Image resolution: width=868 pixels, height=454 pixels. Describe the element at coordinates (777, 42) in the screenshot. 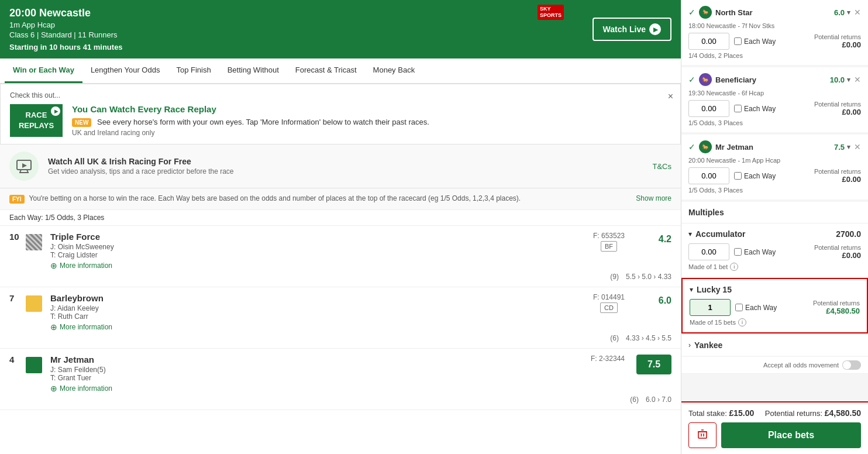

I see `each-way-label-north-star: Each Way` at that location.